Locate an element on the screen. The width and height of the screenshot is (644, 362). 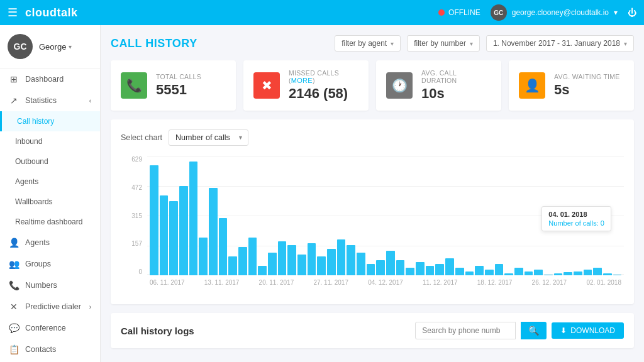
sidebar-item-contacts: 📋 Contacts is located at coordinates (50, 349).